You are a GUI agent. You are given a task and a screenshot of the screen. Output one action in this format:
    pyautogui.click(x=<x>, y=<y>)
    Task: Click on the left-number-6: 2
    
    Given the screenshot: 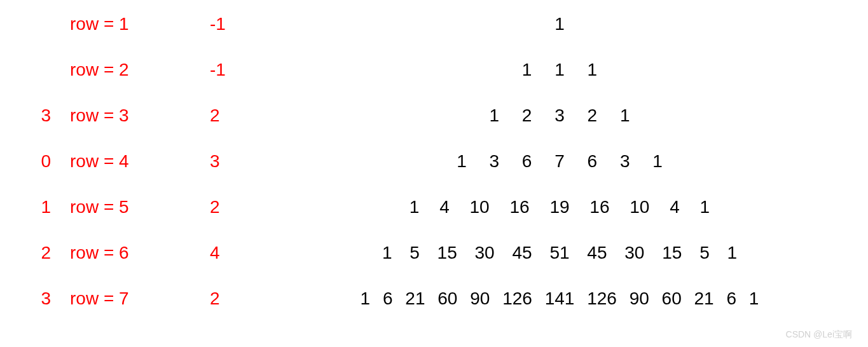 What is the action you would take?
    pyautogui.click(x=41, y=253)
    